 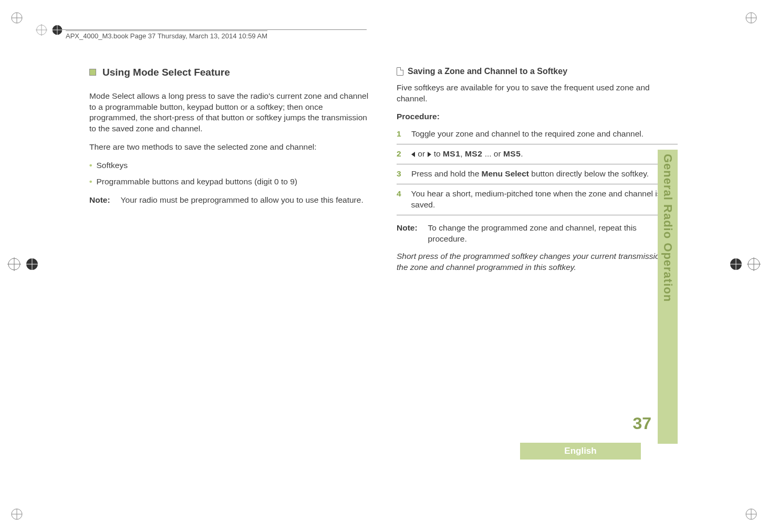 What do you see at coordinates (111, 166) in the screenshot?
I see `list-item-text: Softkeys` at bounding box center [111, 166].